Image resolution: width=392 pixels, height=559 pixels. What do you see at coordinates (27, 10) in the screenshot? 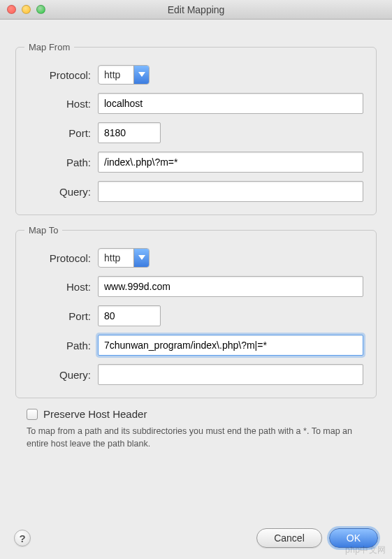
I see `traffic-lights` at bounding box center [27, 10].